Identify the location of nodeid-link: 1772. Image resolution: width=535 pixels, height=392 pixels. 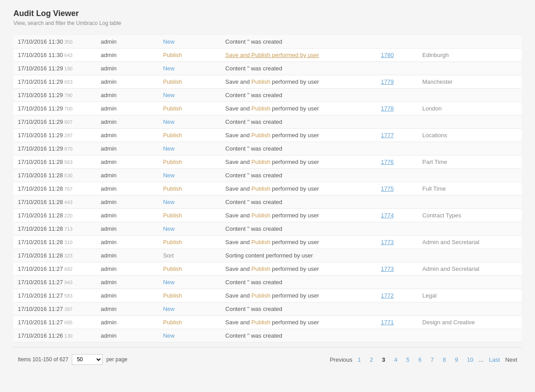
(387, 296).